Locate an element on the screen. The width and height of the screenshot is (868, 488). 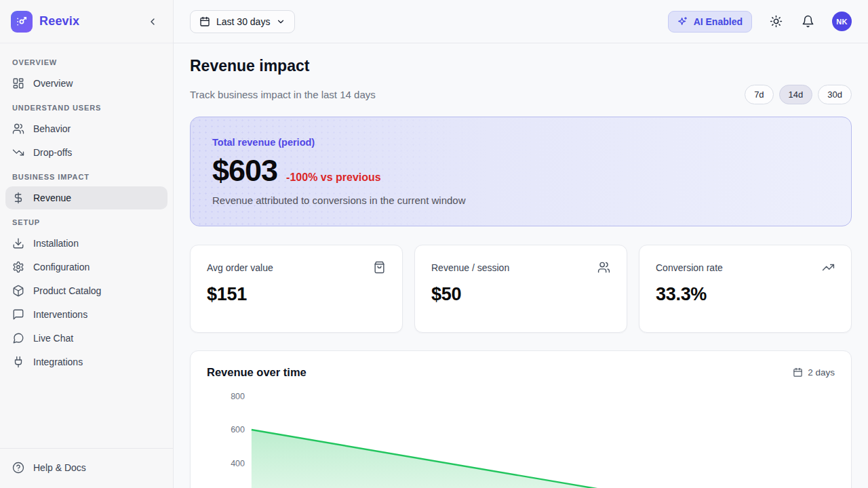
page-title: Revenue impact is located at coordinates (521, 66).